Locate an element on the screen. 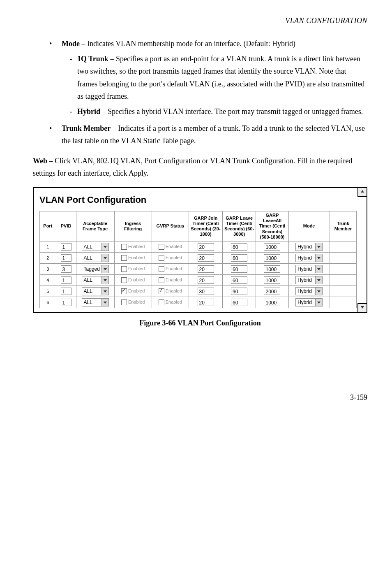 The width and height of the screenshot is (392, 571). text-hybrid: – Specifies a hybrid VLAN interface. The… is located at coordinates (232, 111).